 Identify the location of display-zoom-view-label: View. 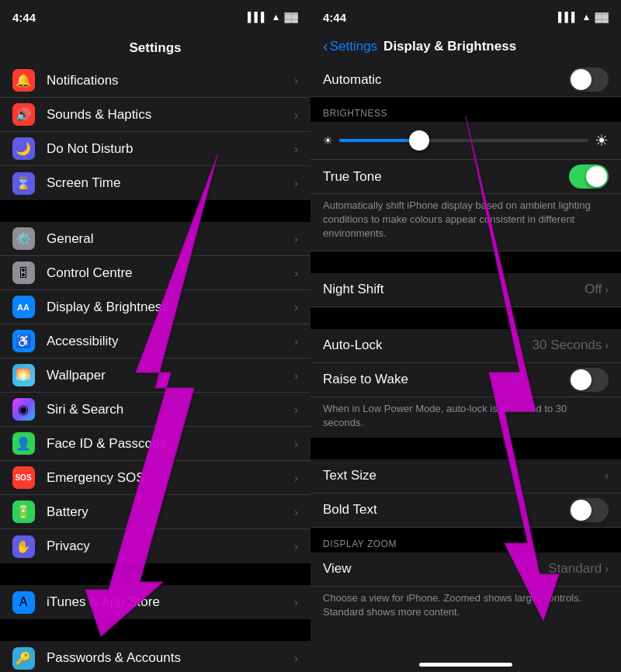
(435, 569).